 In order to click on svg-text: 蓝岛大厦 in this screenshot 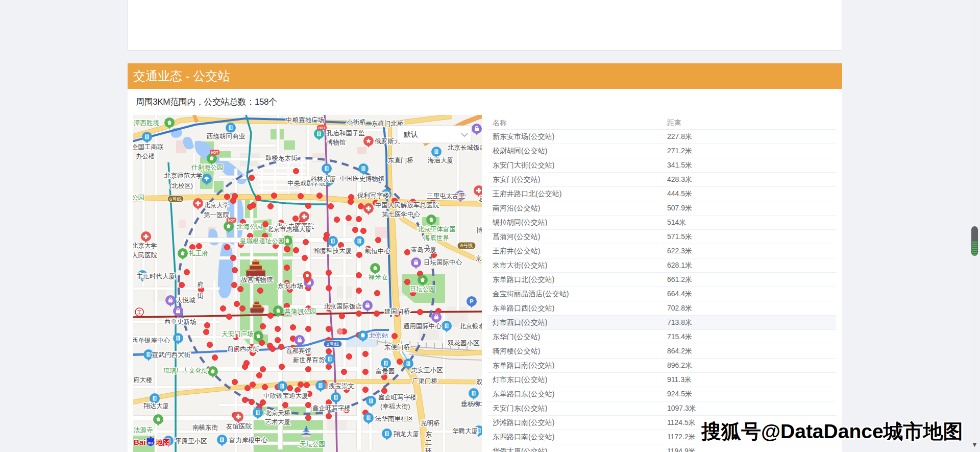, I will do `click(424, 250)`.